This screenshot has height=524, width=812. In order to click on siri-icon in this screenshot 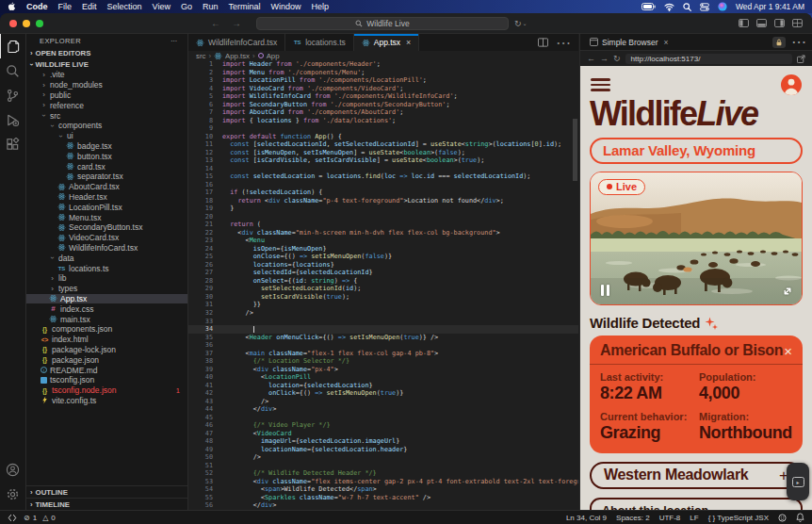, I will do `click(723, 7)`.